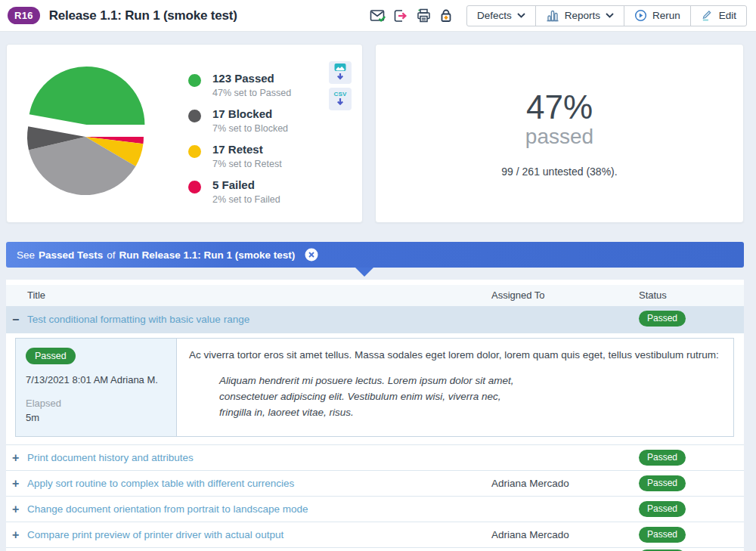 The height and width of the screenshot is (551, 756). I want to click on legend-count-label: 17 Retest, so click(237, 150).